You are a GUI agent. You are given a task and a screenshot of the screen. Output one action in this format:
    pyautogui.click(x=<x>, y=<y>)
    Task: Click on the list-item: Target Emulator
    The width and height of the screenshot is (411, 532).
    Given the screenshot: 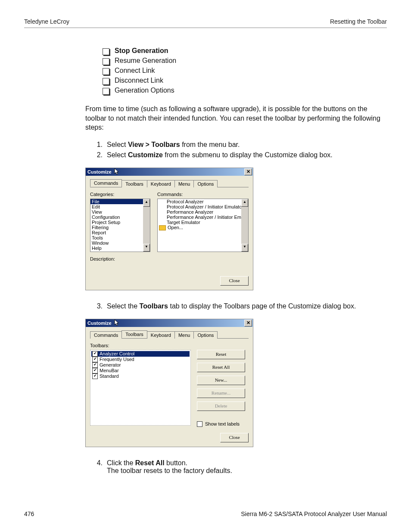 What is the action you would take?
    pyautogui.click(x=203, y=222)
    